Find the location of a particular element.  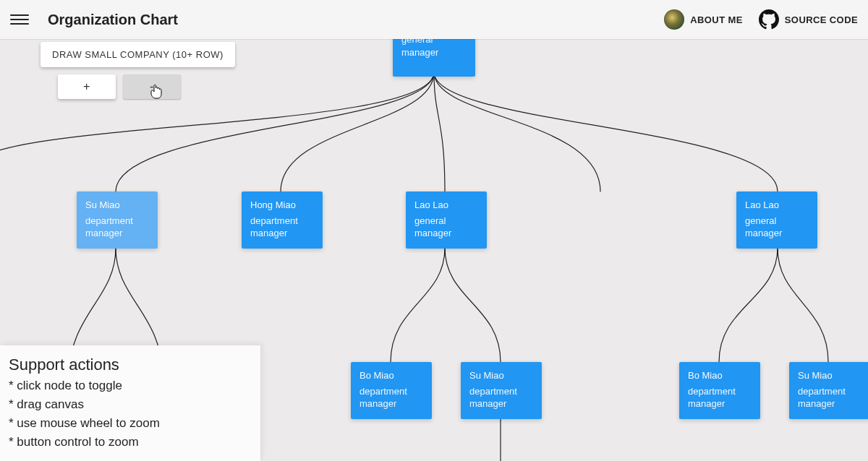

toolbar: DRAW SMALL COMPANY (10+ ROW) + - is located at coordinates (137, 71).